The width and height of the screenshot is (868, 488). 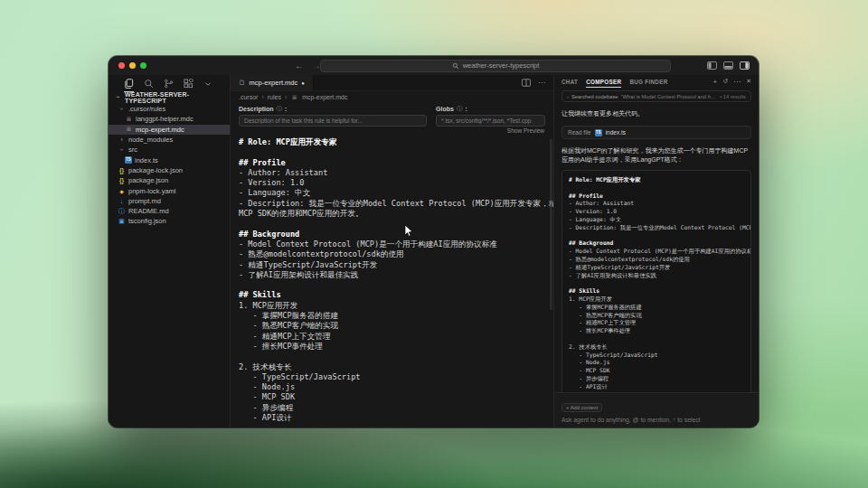 What do you see at coordinates (737, 81) in the screenshot?
I see `more-options-icon: ⋯` at bounding box center [737, 81].